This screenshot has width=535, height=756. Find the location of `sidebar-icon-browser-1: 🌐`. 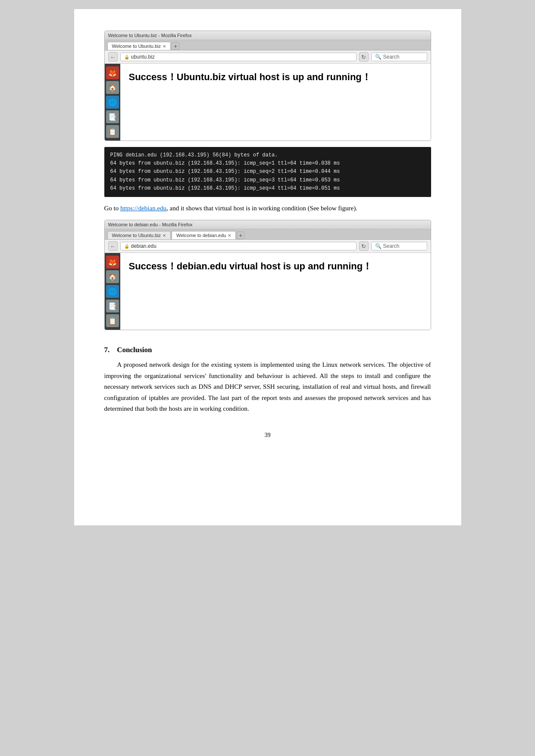

sidebar-icon-browser-1: 🌐 is located at coordinates (113, 102).